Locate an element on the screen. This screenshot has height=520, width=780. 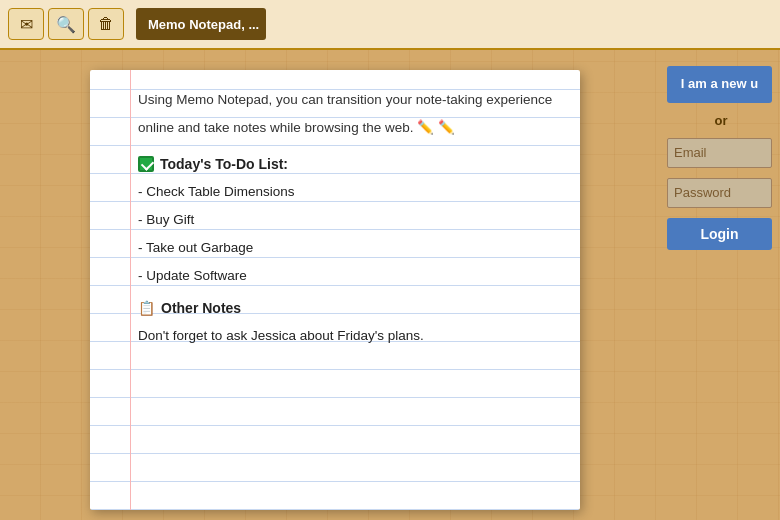
todo-item-2: - Buy Gift is located at coordinates (347, 220).